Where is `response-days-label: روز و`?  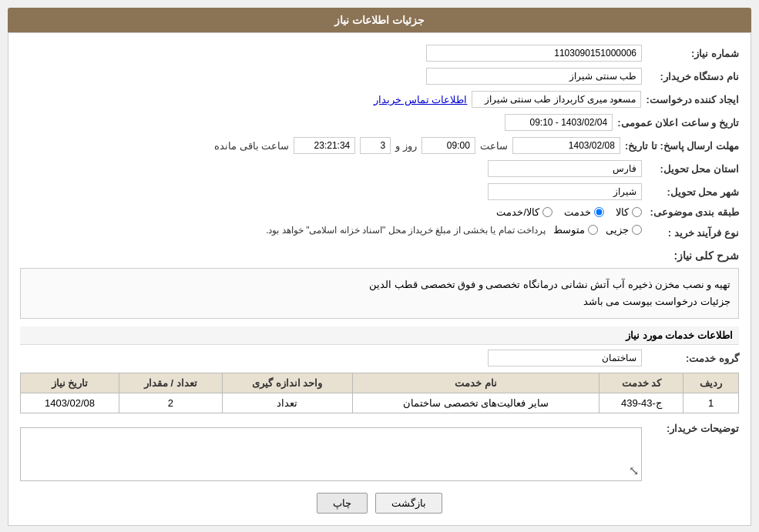 response-days-label: روز و is located at coordinates (406, 146).